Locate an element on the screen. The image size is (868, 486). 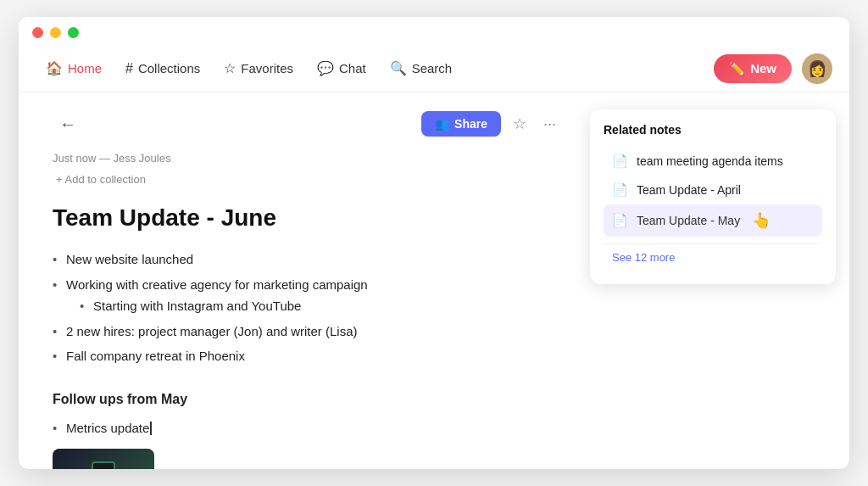
home-icon: 🏠 is located at coordinates (54, 68).